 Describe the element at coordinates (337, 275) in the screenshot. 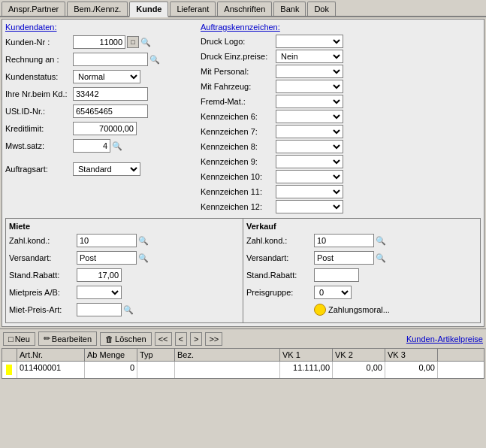

I see `verkauf-stand-rabatt-input` at that location.